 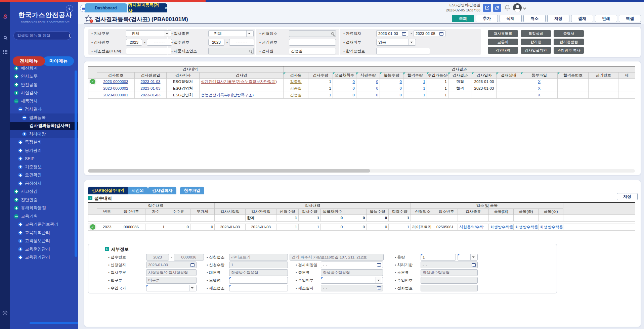 What do you see at coordinates (159, 42) in the screenshot?
I see `inspection-no-serial-input: -------` at bounding box center [159, 42].